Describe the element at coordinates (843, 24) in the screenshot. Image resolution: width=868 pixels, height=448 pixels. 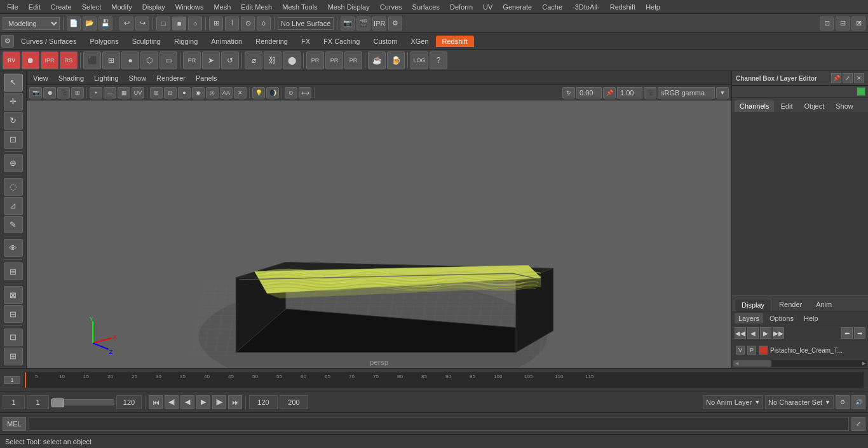
I see `layout-btn2: ⊟` at that location.